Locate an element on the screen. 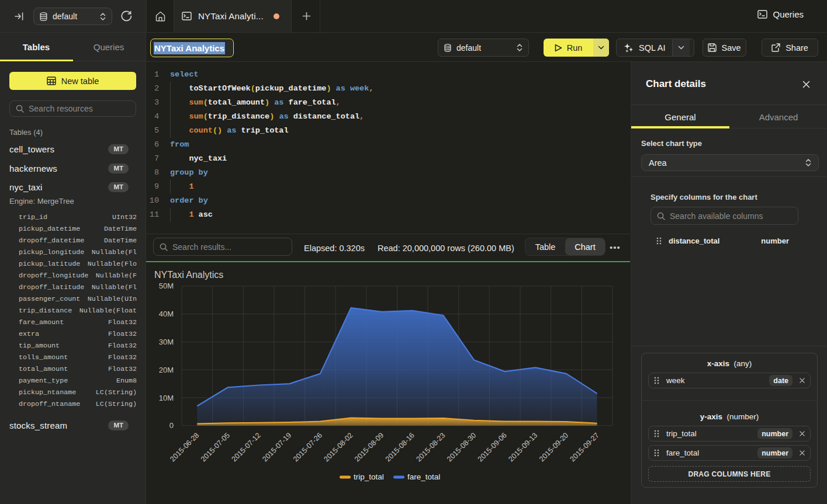  svg-text: 0 is located at coordinates (172, 425).